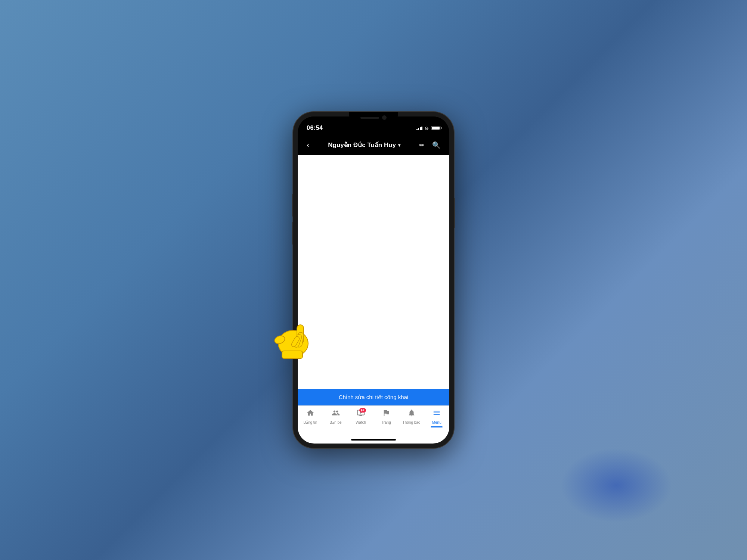 Image resolution: width=747 pixels, height=560 pixels. I want to click on nav-item-watch: 9+ Watch, so click(361, 417).